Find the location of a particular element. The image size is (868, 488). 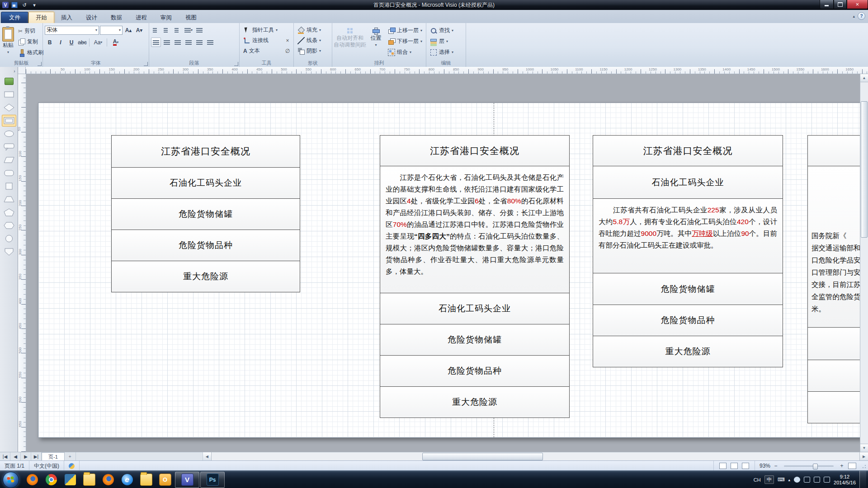

flow-shape: 石油化工码头企业 is located at coordinates (688, 183).